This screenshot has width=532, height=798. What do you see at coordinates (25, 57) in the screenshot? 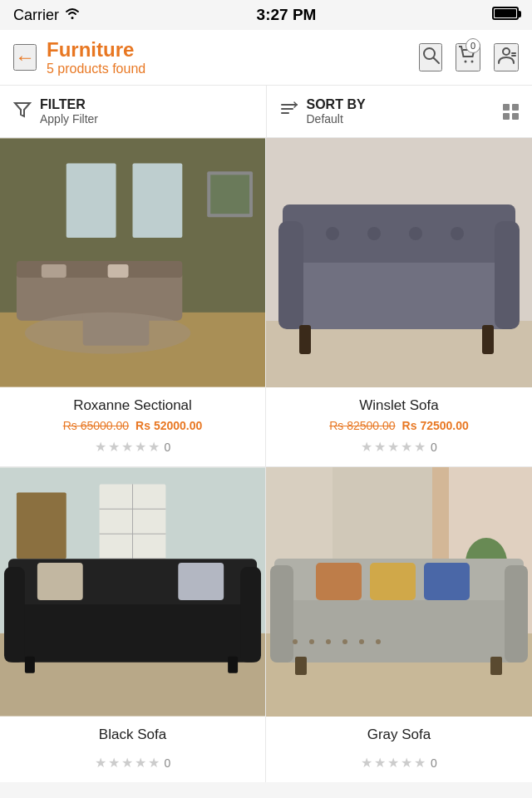
I see `back-button: ←` at bounding box center [25, 57].